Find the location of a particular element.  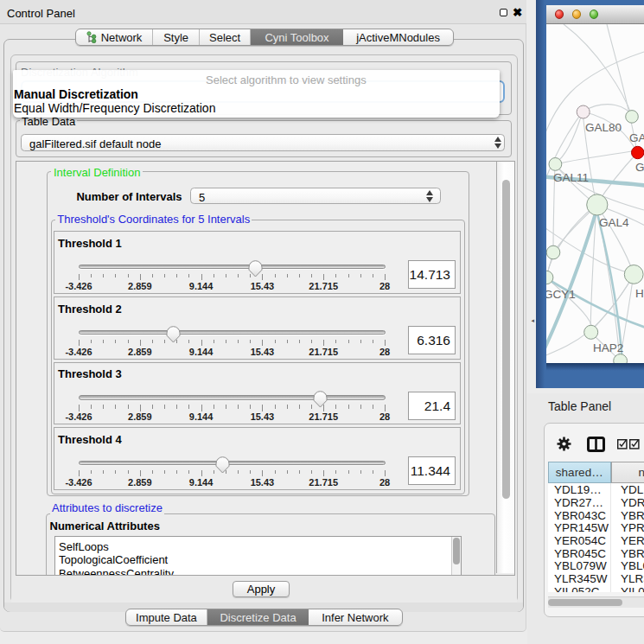

svg-text: GAL11 is located at coordinates (571, 178).